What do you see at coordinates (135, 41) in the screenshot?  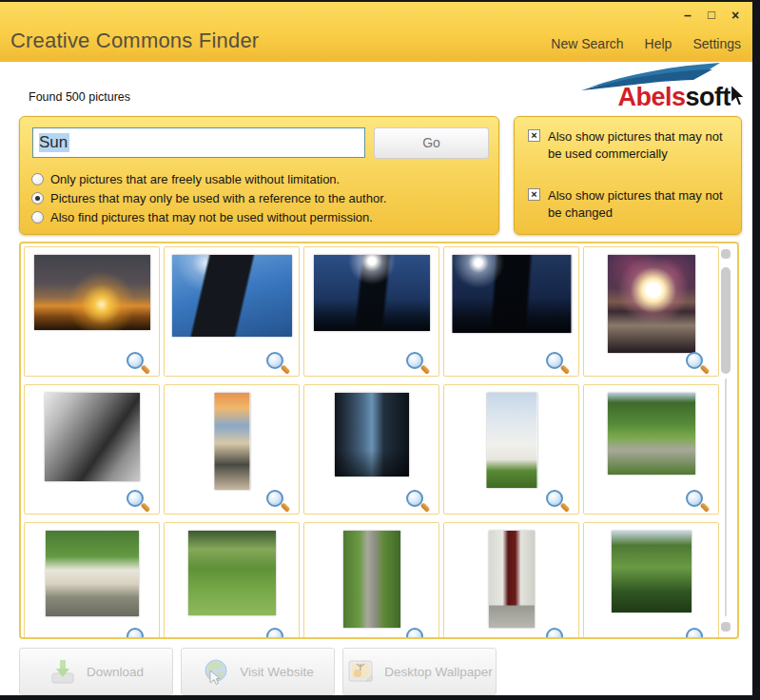 I see `app-title: Creative Commons Finder` at bounding box center [135, 41].